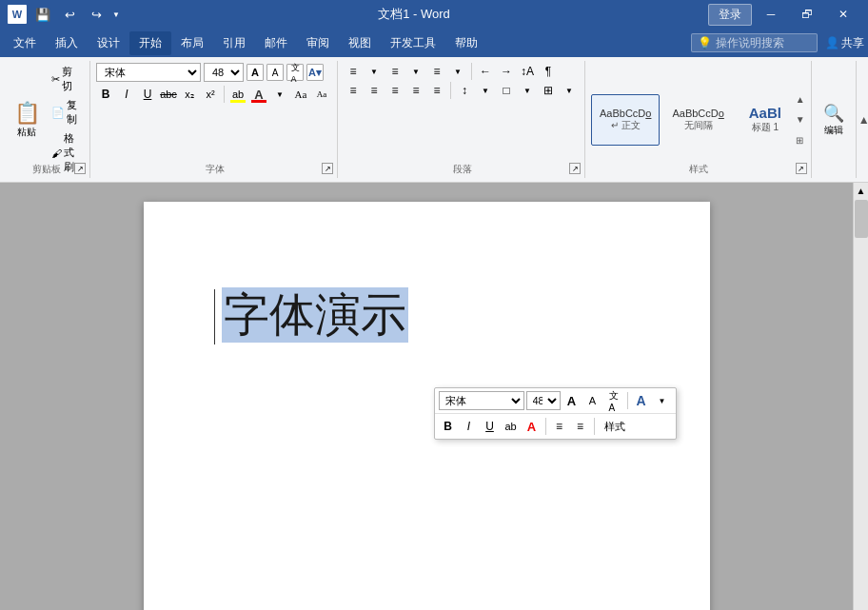 The width and height of the screenshot is (868, 610). Describe the element at coordinates (25, 44) in the screenshot. I see `menu-file: 文件` at that location.